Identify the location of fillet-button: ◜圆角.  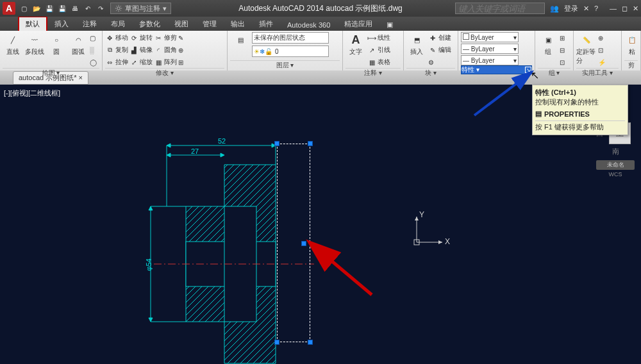
(165, 50).